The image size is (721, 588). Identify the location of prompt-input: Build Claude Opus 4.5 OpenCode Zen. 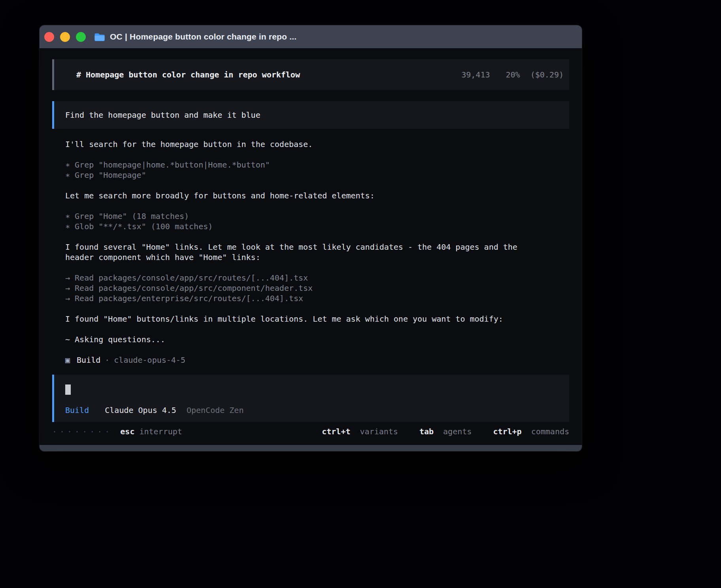
(311, 398).